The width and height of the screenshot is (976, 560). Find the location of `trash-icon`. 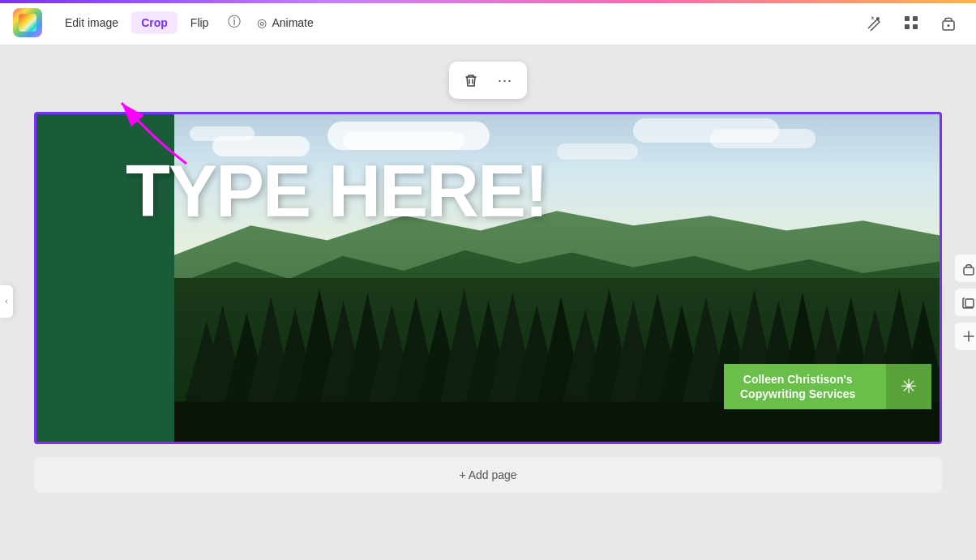

trash-icon is located at coordinates (471, 80).